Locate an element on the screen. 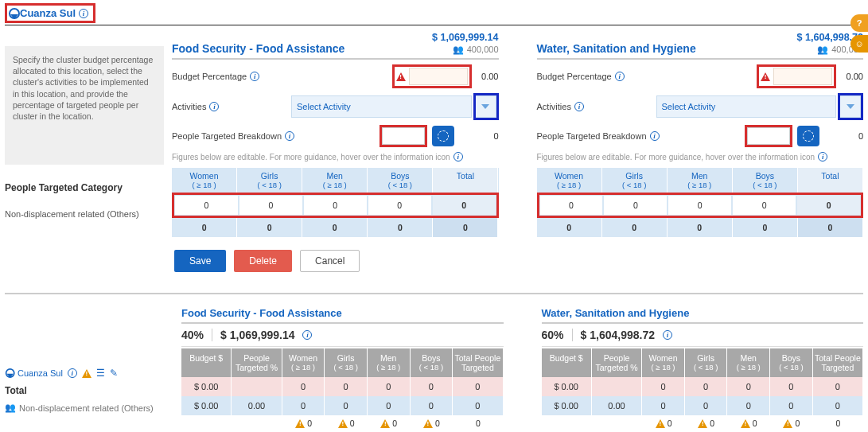 This screenshot has width=868, height=432. cluster-panel: Water, Sanitation and Hygiene $ 1,604,99… is located at coordinates (700, 99).